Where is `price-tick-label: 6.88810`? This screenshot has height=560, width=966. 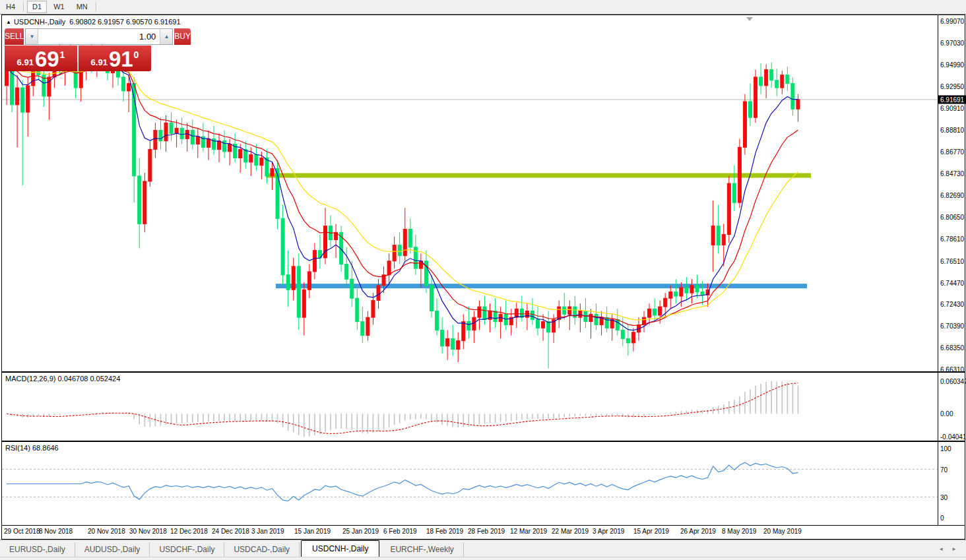
price-tick-label: 6.88810 is located at coordinates (952, 131).